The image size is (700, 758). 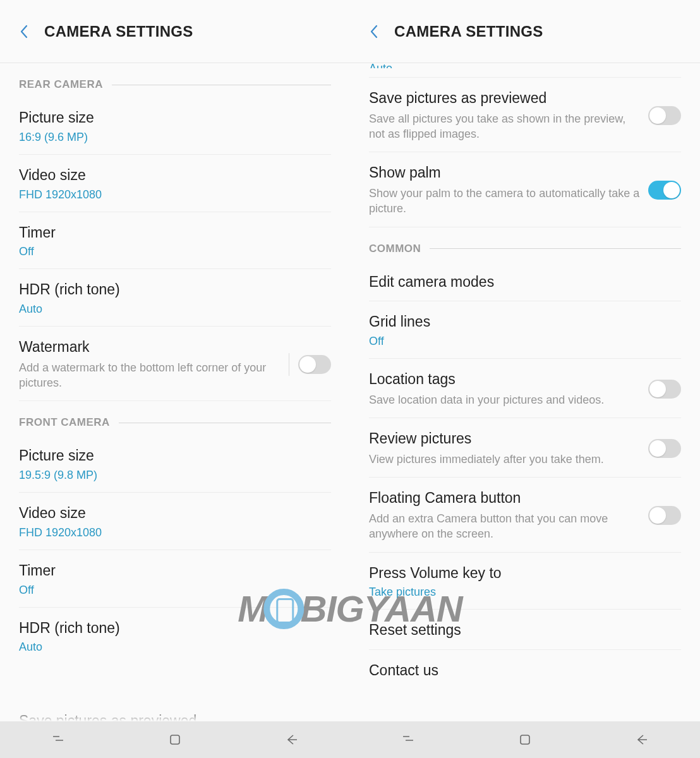 What do you see at coordinates (525, 581) in the screenshot?
I see `row-volume-key: Press Volume key toTake pictures` at bounding box center [525, 581].